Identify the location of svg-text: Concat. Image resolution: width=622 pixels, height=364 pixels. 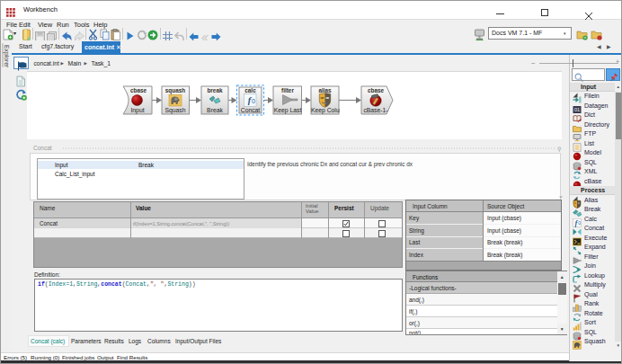
(251, 110).